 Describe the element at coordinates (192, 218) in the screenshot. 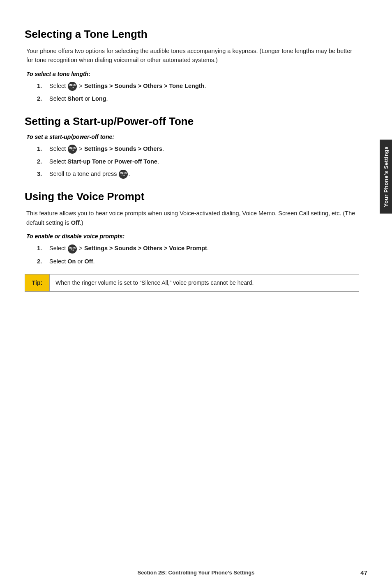

I see `voice-prompt-body: This feature allows you to hear voice pr…` at that location.